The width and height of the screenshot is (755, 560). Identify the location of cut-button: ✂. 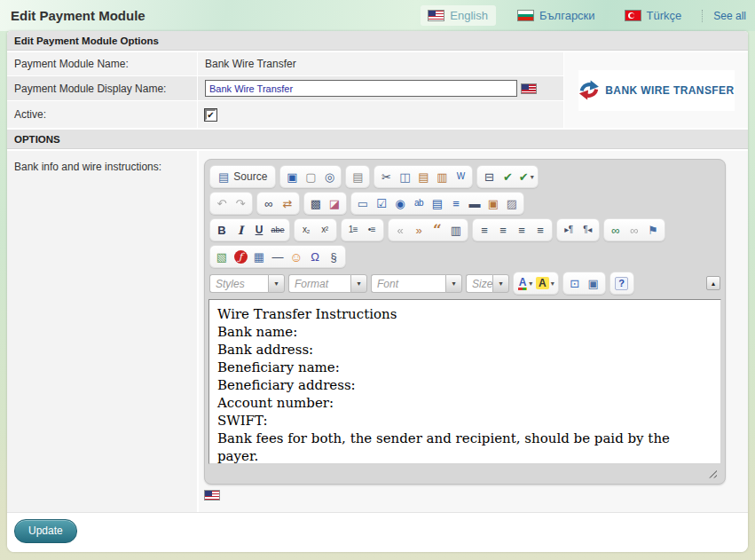
(386, 177).